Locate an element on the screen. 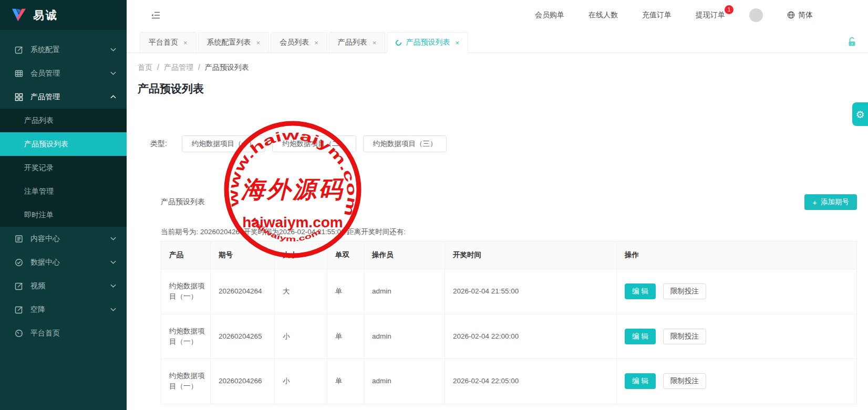 This screenshot has height=410, width=868. avatar is located at coordinates (756, 15).